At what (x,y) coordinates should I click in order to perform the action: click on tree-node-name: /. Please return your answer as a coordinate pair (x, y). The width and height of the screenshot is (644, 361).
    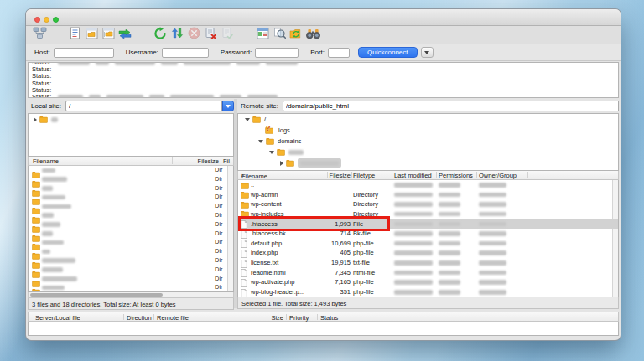
    Looking at the image, I should click on (265, 119).